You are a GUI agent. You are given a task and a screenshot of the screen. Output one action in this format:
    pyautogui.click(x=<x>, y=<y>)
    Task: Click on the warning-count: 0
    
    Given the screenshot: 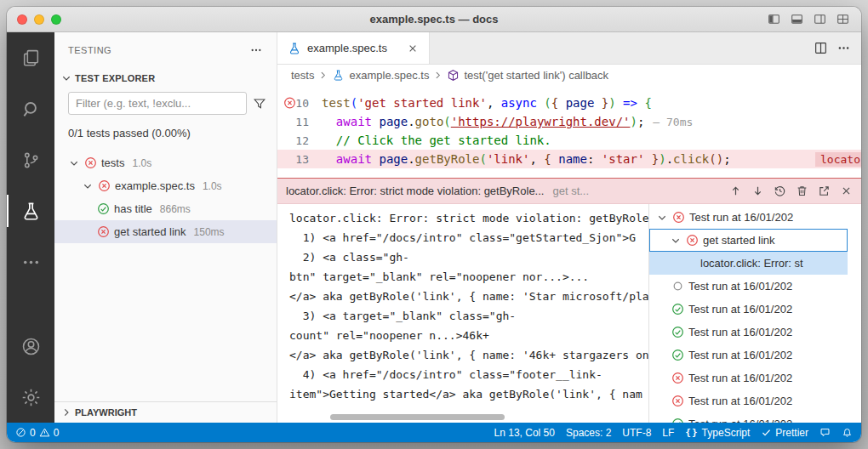 What is the action you would take?
    pyautogui.click(x=56, y=433)
    